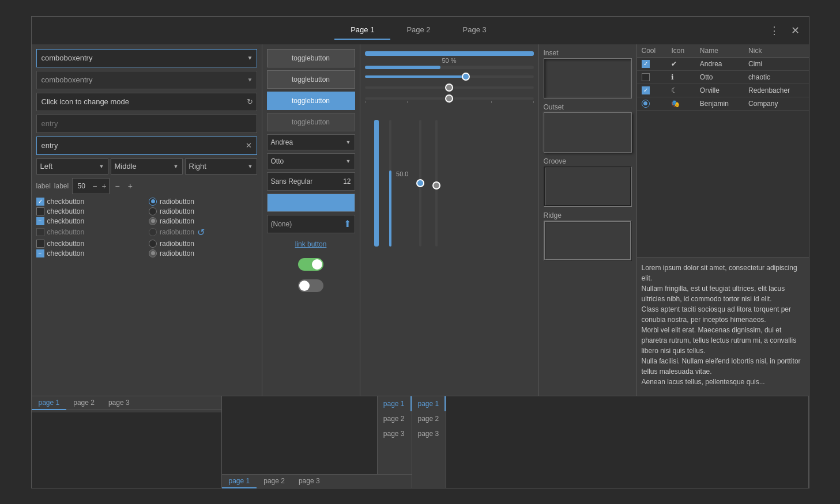 The image size is (840, 504). I want to click on tab-page2: Page 2, so click(419, 30).